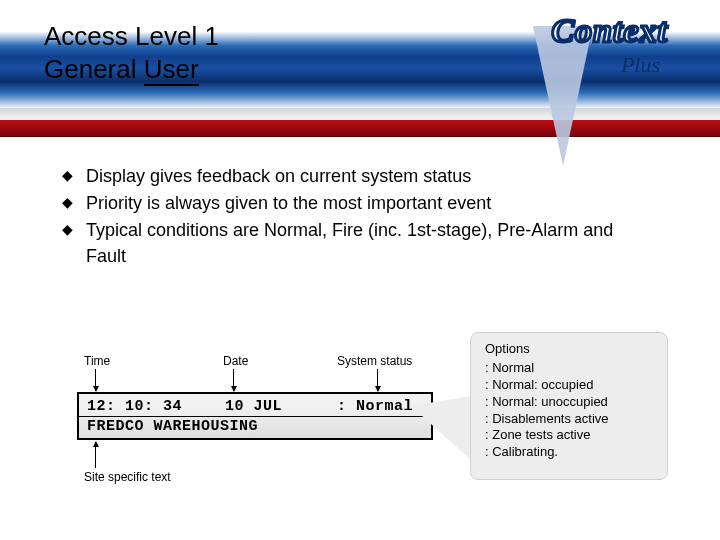 The width and height of the screenshot is (720, 540). I want to click on lcd-line-2: FREDCO WAREHOUSING, so click(172, 426).